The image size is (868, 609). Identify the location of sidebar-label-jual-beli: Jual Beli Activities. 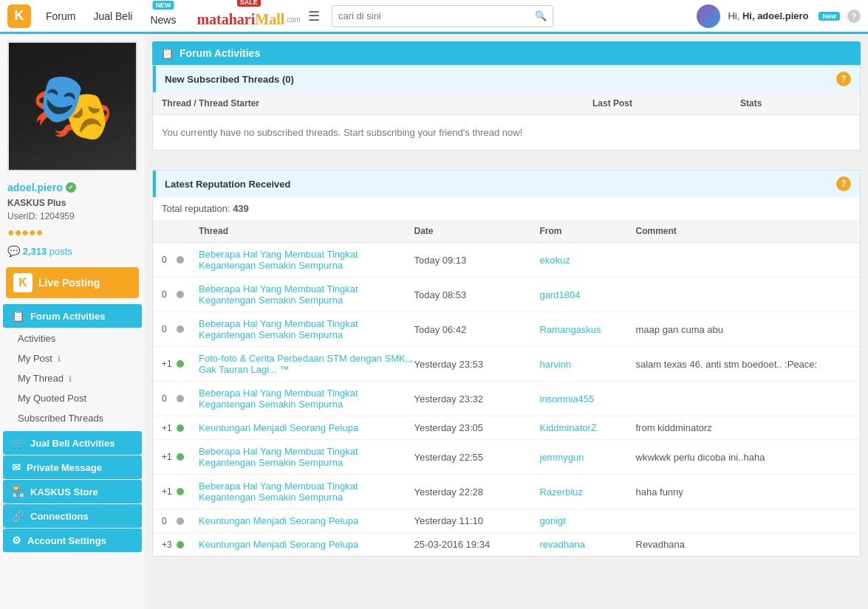
(72, 443).